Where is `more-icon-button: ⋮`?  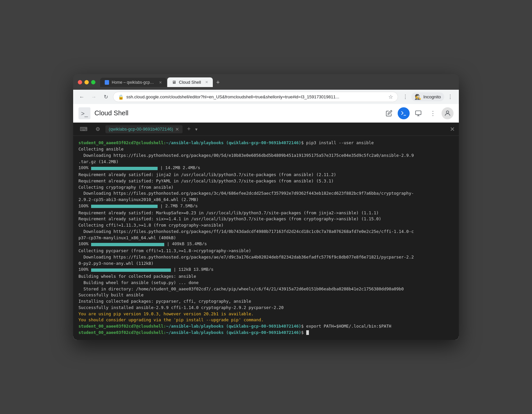 more-icon-button: ⋮ is located at coordinates (433, 113).